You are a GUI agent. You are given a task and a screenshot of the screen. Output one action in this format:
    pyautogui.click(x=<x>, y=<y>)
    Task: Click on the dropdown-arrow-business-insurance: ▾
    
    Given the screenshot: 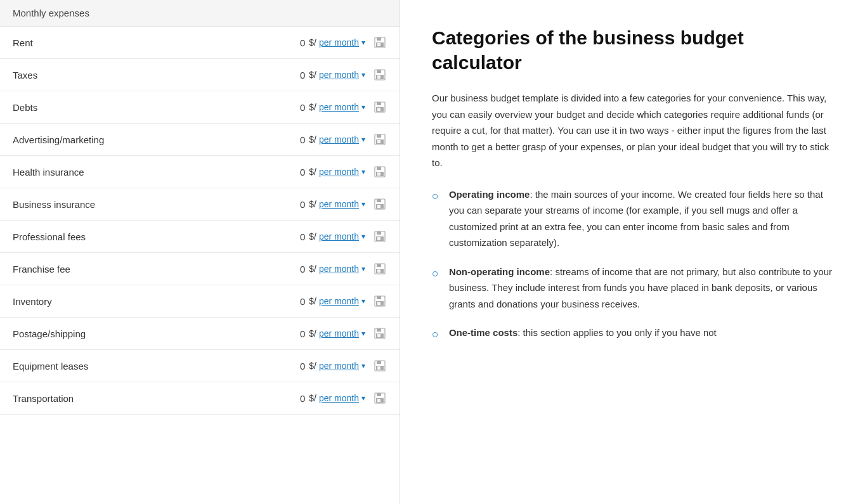 What is the action you would take?
    pyautogui.click(x=363, y=204)
    